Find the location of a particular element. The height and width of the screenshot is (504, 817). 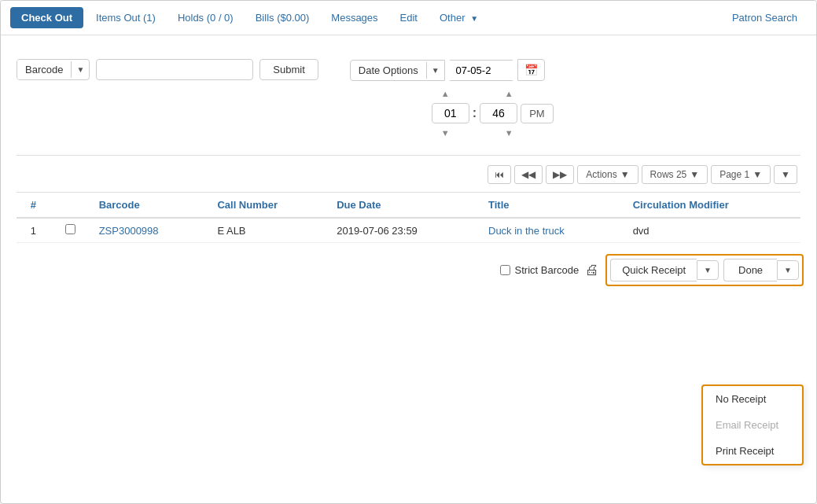

next-page-button: ▶▶ is located at coordinates (560, 175).